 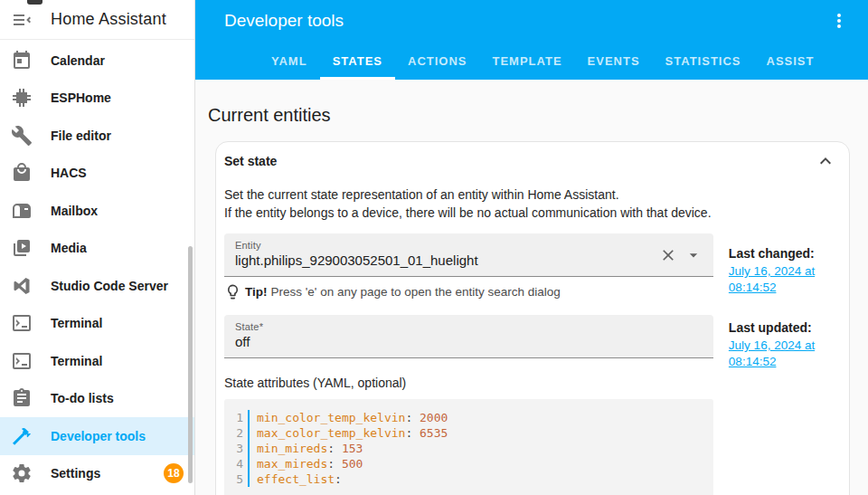 What do you see at coordinates (470, 418) in the screenshot?
I see `yaml-line-1: 1min_color_temp_kelvin: 2000` at bounding box center [470, 418].